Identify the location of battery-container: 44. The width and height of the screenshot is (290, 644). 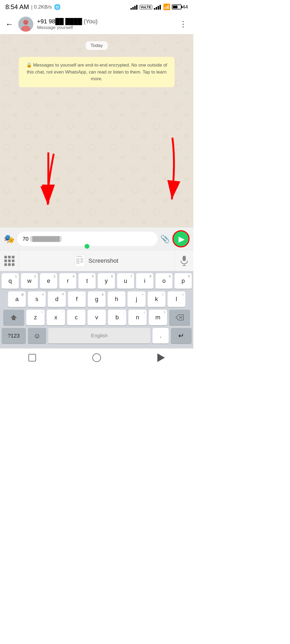
(180, 7).